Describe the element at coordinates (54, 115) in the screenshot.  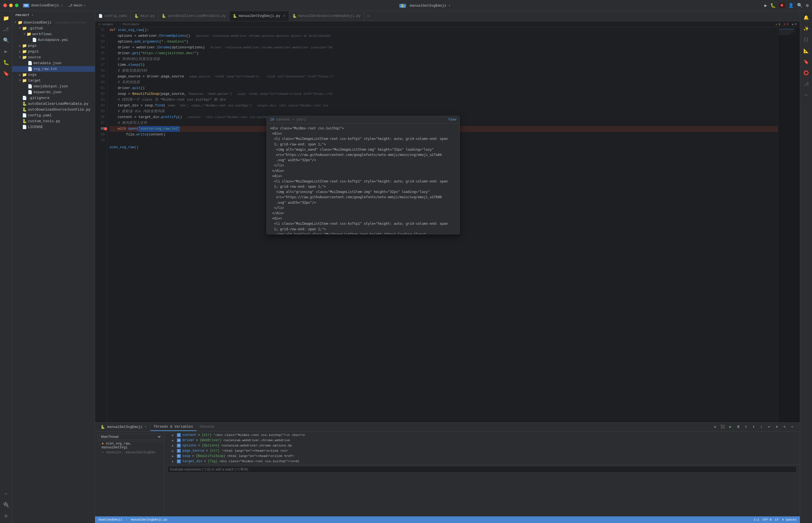
I see `tree-item-configfile: 📄 config.yaml` at that location.